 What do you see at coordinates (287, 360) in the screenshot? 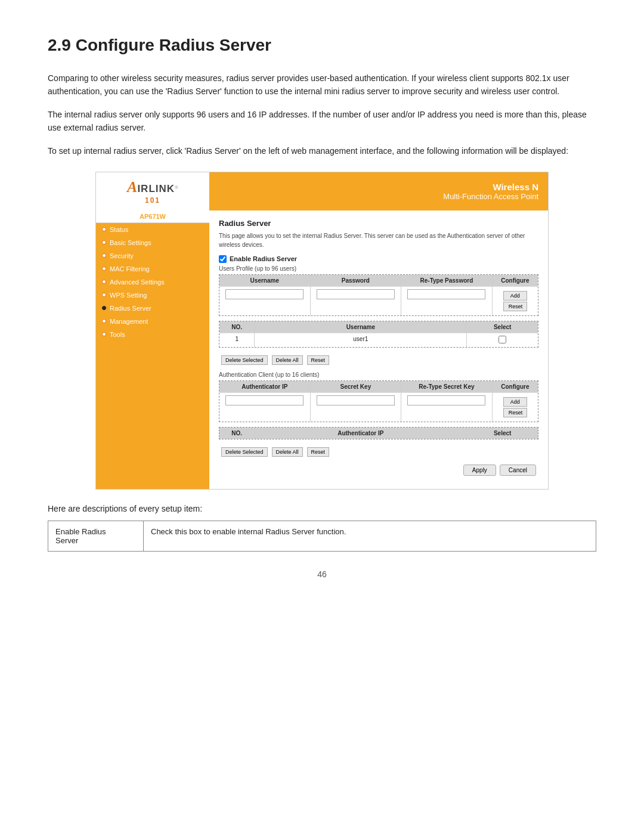
I see `delete-all-button: Delete All` at bounding box center [287, 360].